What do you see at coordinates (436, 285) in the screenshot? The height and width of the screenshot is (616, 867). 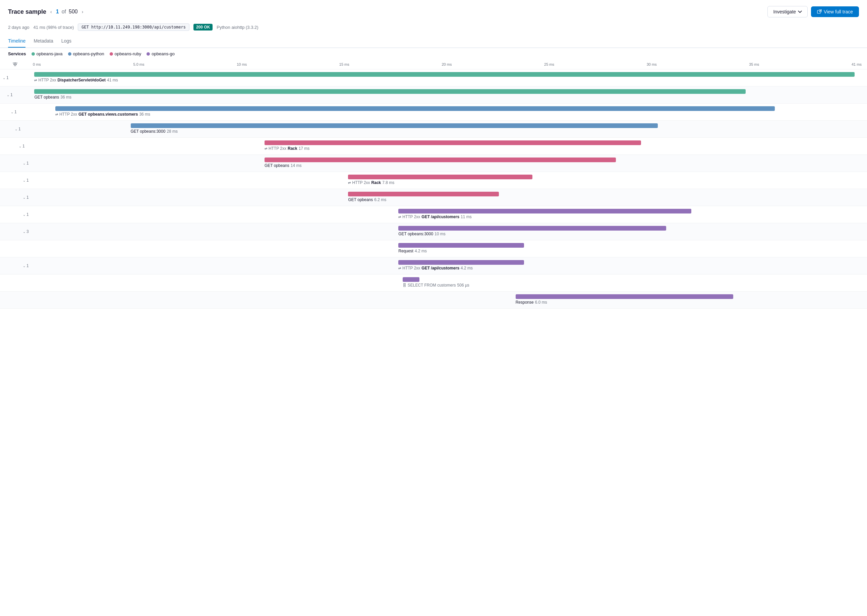 I see `span-label: 🗄SELECT FROM customers 506 µs` at bounding box center [436, 285].